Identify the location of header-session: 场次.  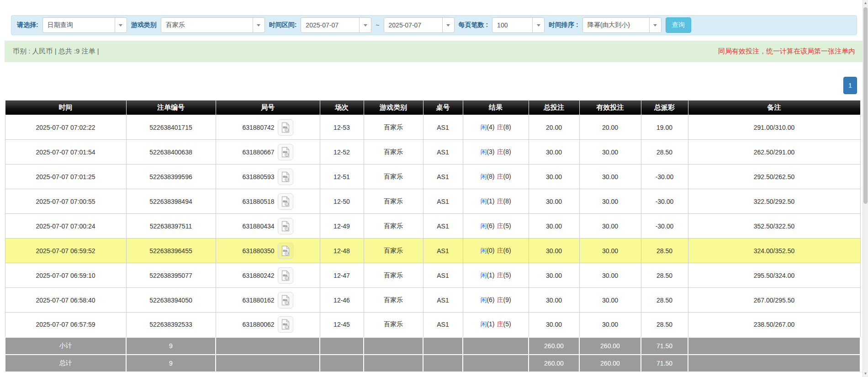
(342, 108).